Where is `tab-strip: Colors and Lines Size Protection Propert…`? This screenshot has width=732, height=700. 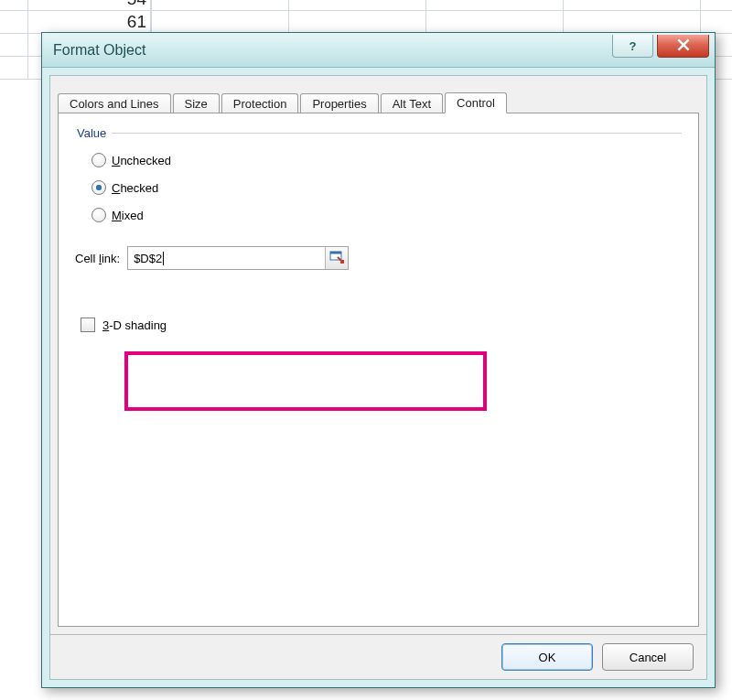 tab-strip: Colors and Lines Size Protection Propert… is located at coordinates (379, 94).